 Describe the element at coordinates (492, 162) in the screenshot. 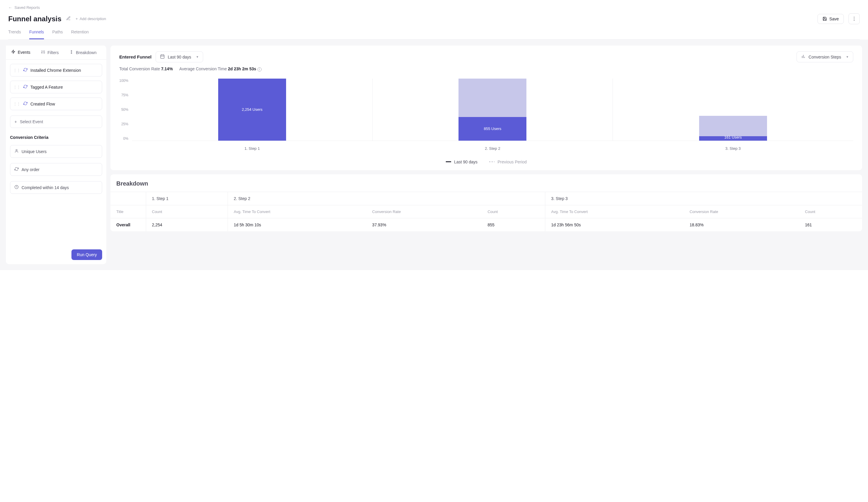

I see `legend-dash-icon` at that location.